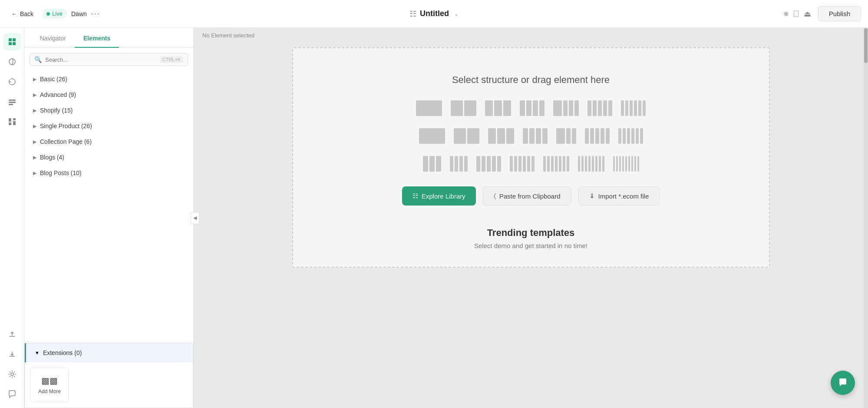 The image size is (868, 408). What do you see at coordinates (535, 136) in the screenshot?
I see `layout-mixed-r2` at bounding box center [535, 136].